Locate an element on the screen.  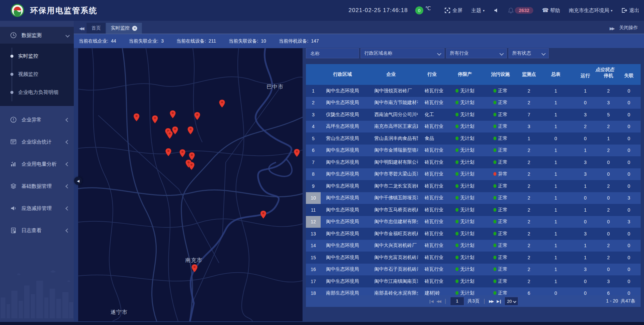
table-row: 4 高坪生态环境局 南充市高坪区王家店建 砖瓦行业 无计划 正常 3 1 2 2… is located at coordinates (473, 127).